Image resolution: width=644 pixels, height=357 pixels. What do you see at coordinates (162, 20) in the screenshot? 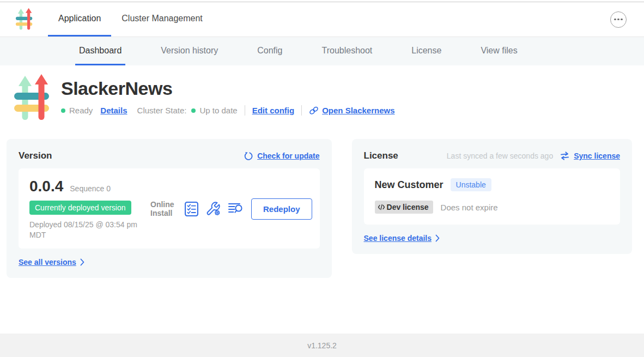
I see `tab-cluster-management: Cluster Management` at bounding box center [162, 20].